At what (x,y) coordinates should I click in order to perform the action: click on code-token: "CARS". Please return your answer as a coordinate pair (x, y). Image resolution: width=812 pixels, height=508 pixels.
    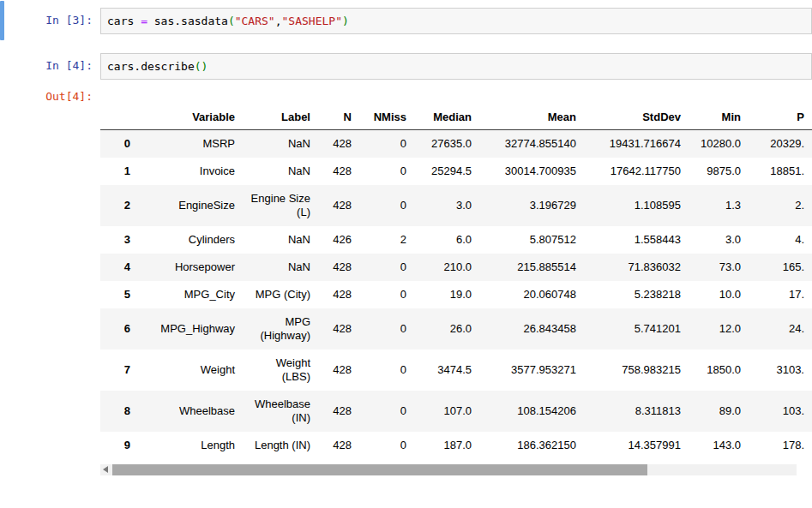
    Looking at the image, I should click on (256, 21).